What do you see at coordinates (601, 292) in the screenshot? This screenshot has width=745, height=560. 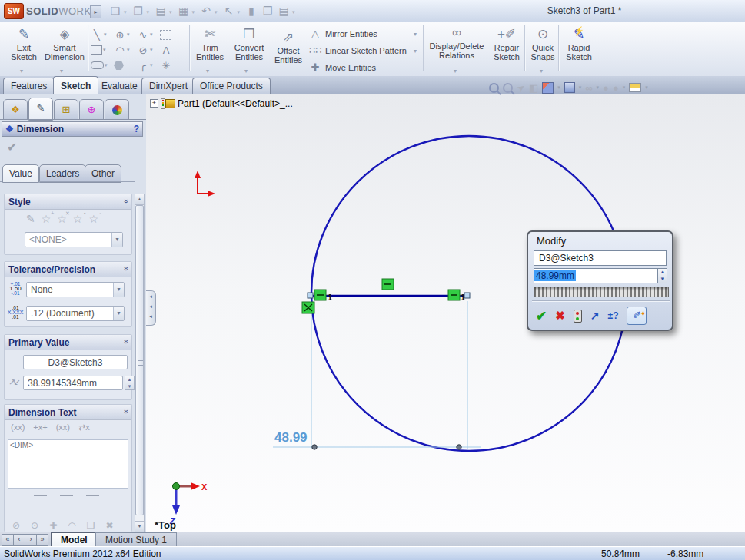 I see `thumbwheel` at bounding box center [601, 292].